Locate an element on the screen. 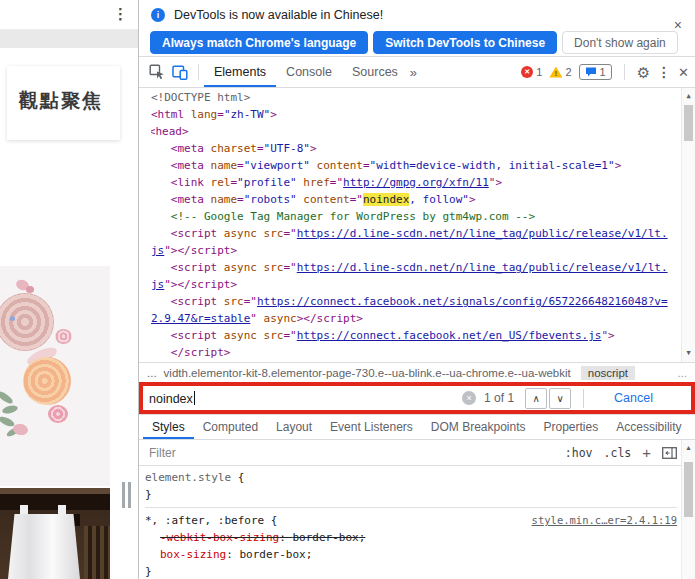 This screenshot has height=579, width=695. devtools-tabs: ElementsConsoleSources is located at coordinates (306, 72).